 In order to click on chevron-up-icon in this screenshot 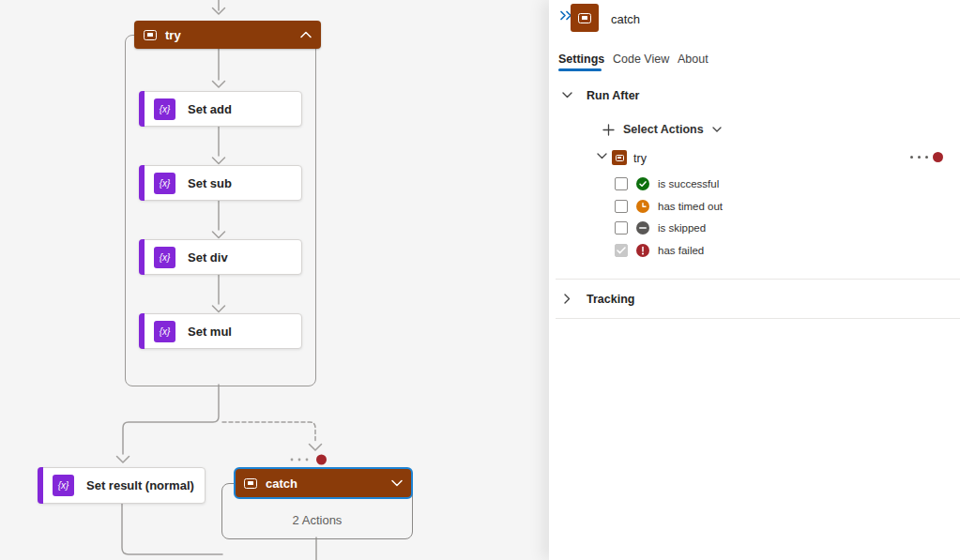, I will do `click(306, 35)`.